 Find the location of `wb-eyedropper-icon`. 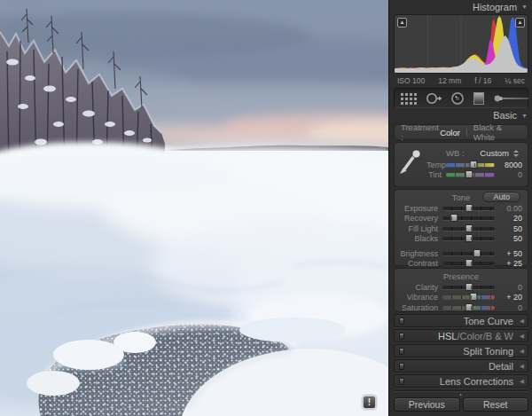

wb-eyedropper-icon is located at coordinates (411, 162).